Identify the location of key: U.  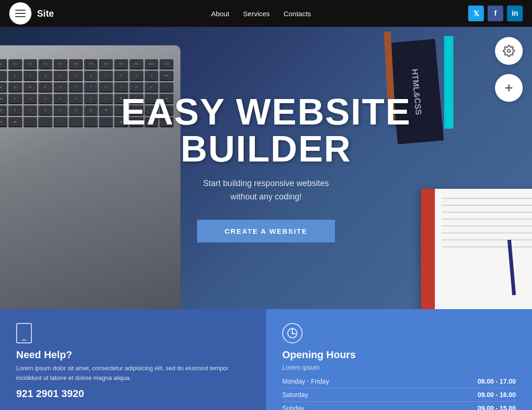
(106, 87).